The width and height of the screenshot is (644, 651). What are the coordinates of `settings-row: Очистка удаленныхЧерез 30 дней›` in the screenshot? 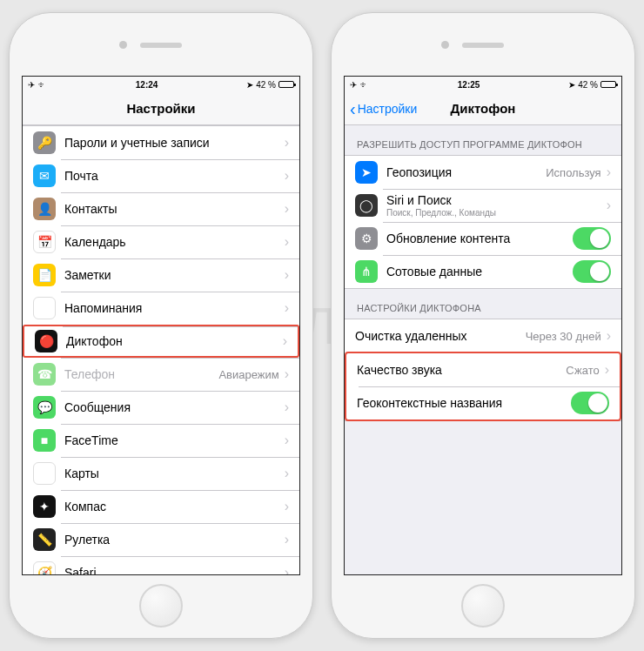 It's located at (483, 336).